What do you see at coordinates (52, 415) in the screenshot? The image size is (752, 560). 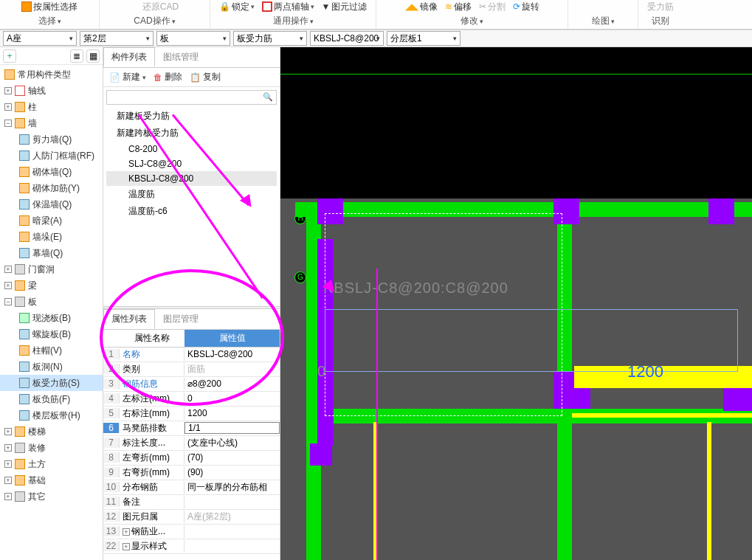 I see `tree-slabband: 楼层板带(H)` at bounding box center [52, 415].